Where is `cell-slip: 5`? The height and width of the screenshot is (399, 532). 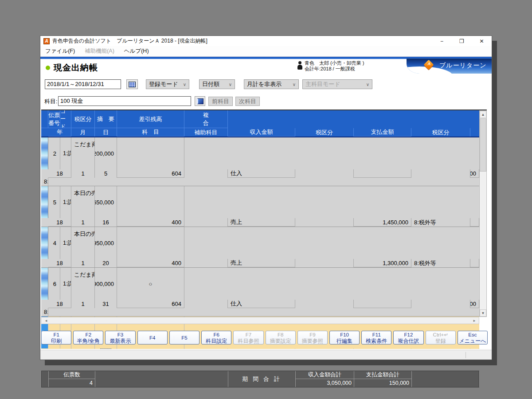
cell-slip: 5 is located at coordinates (54, 202).